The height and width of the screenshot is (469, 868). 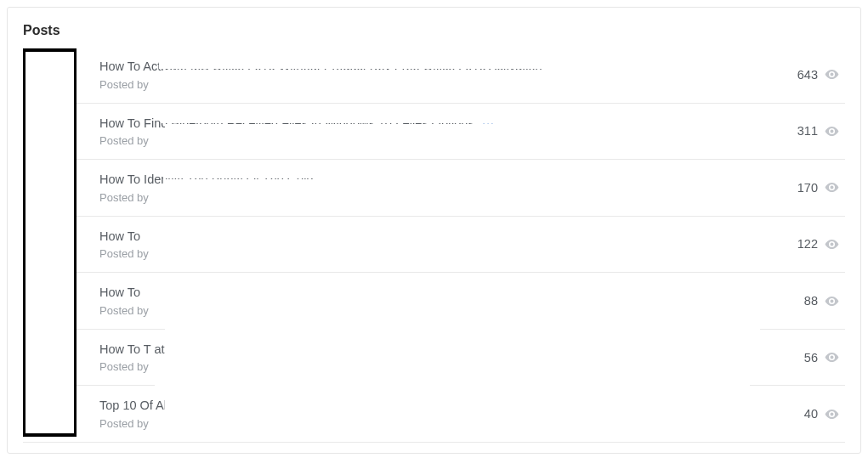 I want to click on views: 643, so click(x=820, y=75).